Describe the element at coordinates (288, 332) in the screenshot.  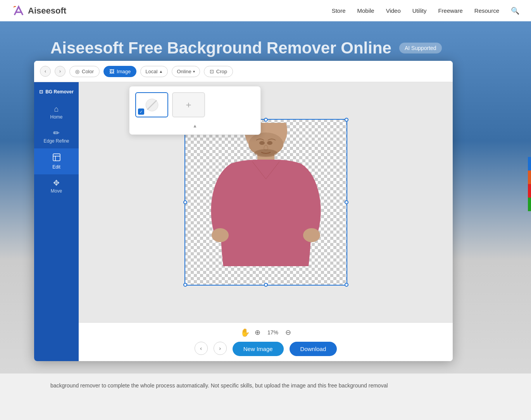
I see `zoom-out-icon: ⊖` at that location.